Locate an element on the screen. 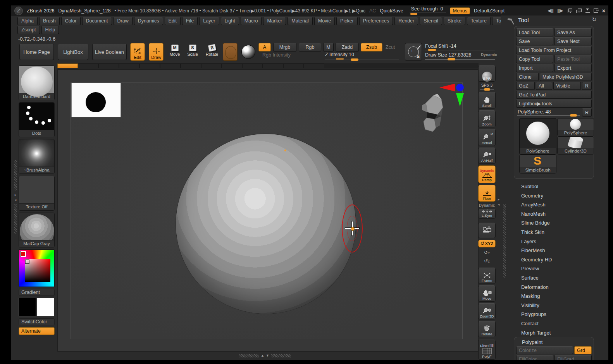  recent-tool-tile: Cylinder3D is located at coordinates (576, 146).